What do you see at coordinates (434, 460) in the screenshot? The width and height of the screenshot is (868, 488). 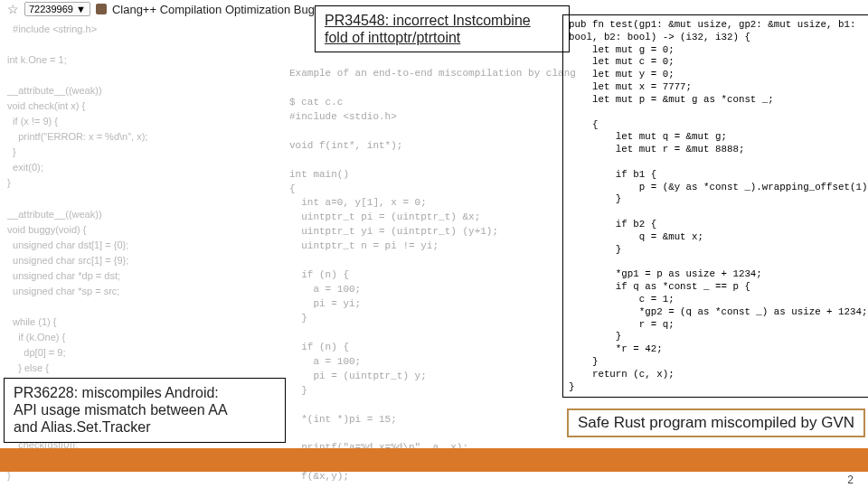 I see `footer-bar` at bounding box center [434, 460].